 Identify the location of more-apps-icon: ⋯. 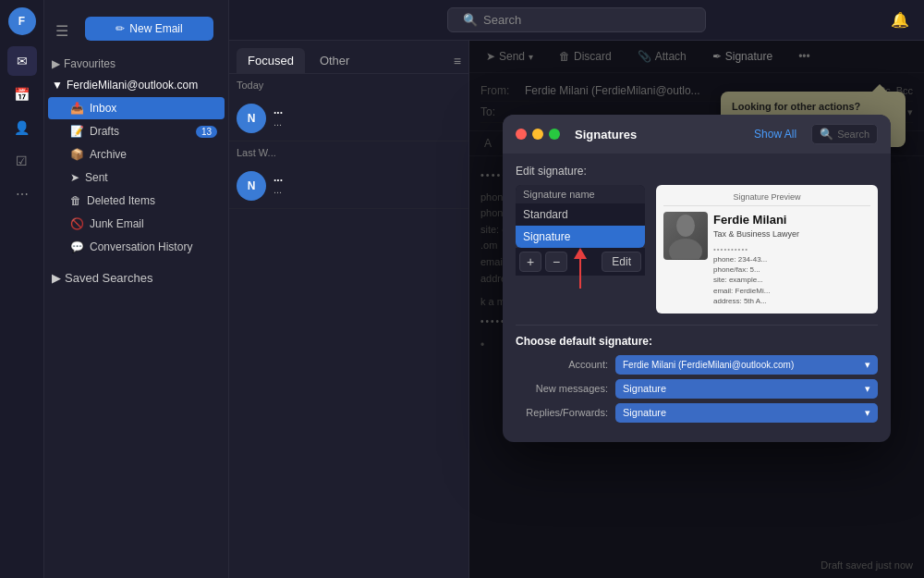
(22, 194).